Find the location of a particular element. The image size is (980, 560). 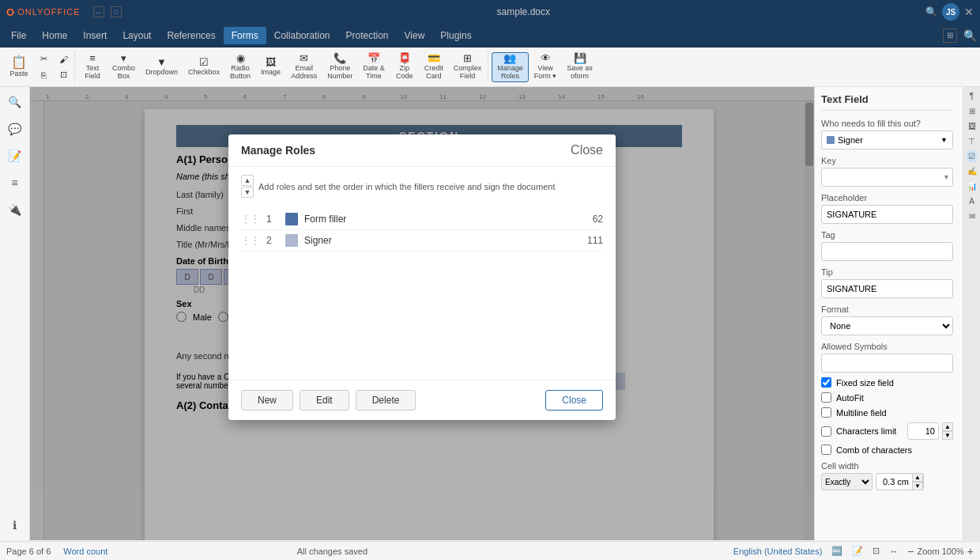

signer-value: Signer is located at coordinates (888, 140).